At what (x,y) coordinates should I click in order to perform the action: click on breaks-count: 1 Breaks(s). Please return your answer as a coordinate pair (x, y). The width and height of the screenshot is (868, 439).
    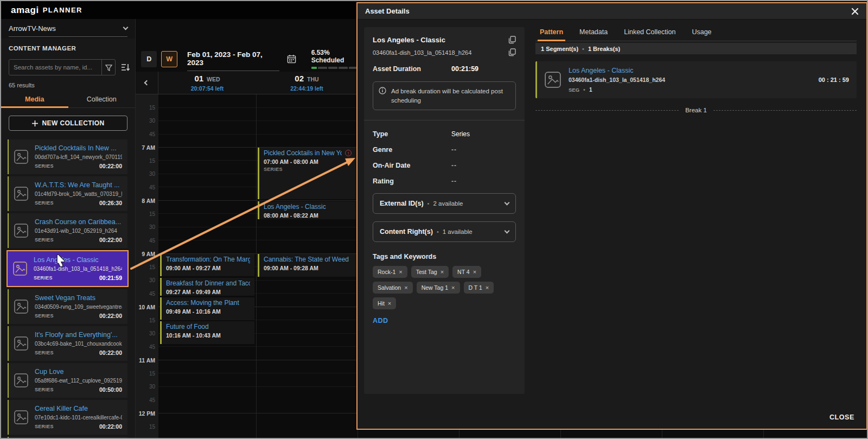
    Looking at the image, I should click on (604, 49).